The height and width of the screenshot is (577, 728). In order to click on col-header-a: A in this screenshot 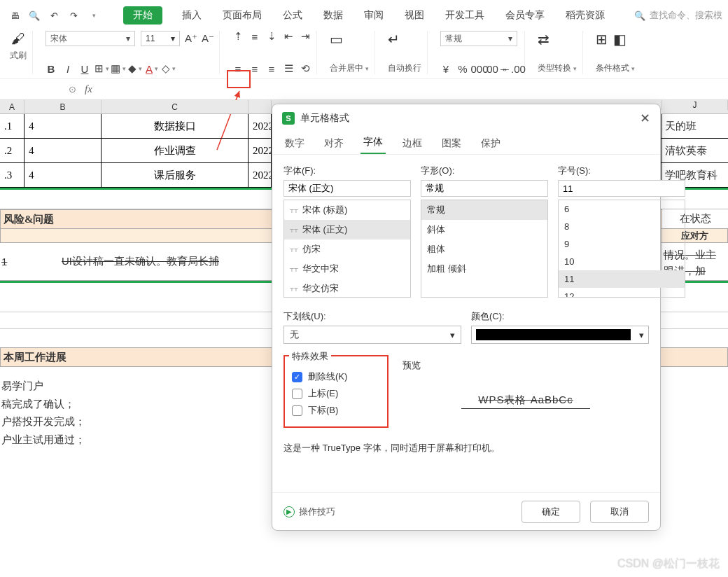, I will do `click(13, 106)`.